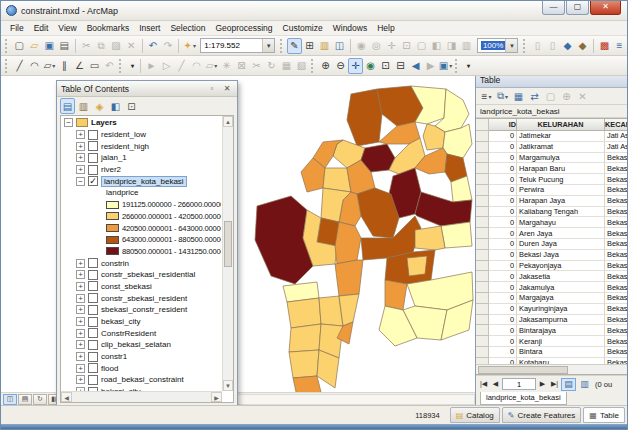  Describe the element at coordinates (552, 136) in the screenshot. I see `table-row: 0JatimekarJati Asih` at that location.